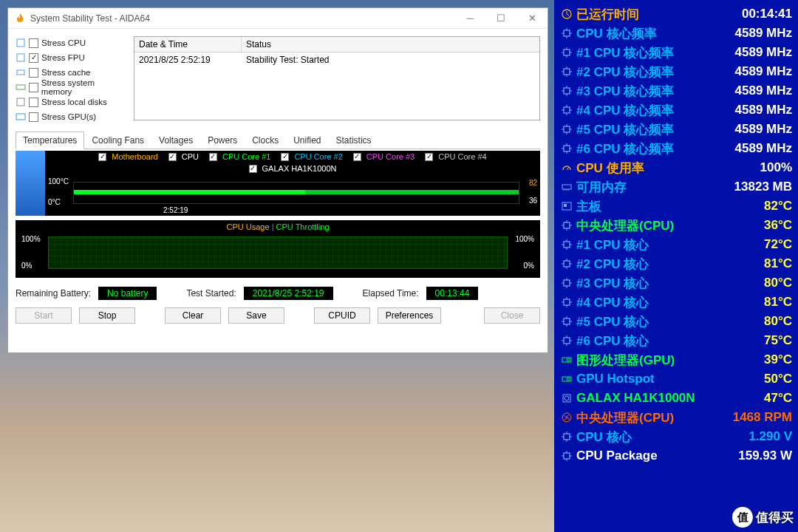 This screenshot has width=798, height=532. Describe the element at coordinates (312, 157) in the screenshot. I see `legend-item: CPU Core #2` at that location.